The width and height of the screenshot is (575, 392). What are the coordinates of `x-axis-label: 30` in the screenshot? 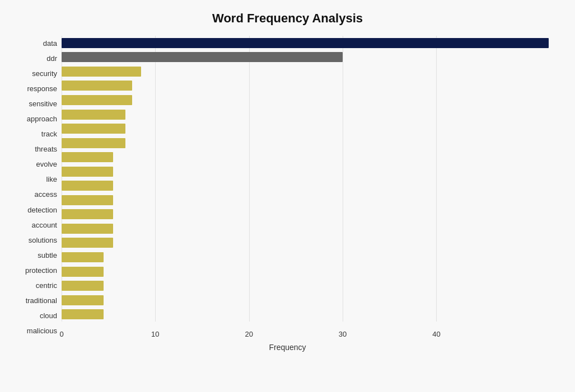 It's located at (343, 334).